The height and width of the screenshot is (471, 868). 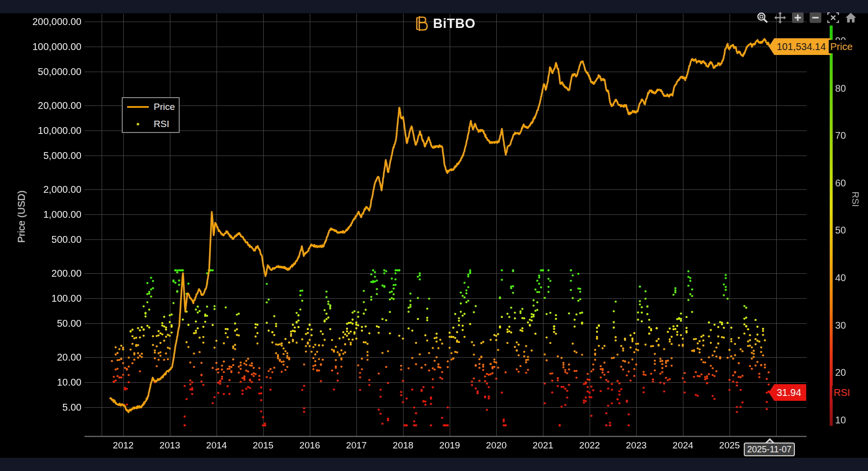 What do you see at coordinates (138, 107) in the screenshot?
I see `price-line-swatch` at bounding box center [138, 107].